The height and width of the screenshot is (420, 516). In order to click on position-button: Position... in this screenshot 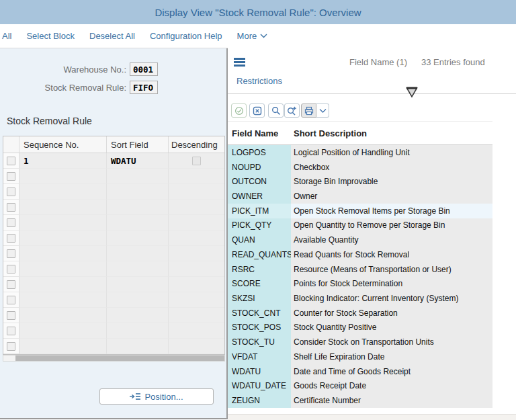, I will do `click(157, 396)`.